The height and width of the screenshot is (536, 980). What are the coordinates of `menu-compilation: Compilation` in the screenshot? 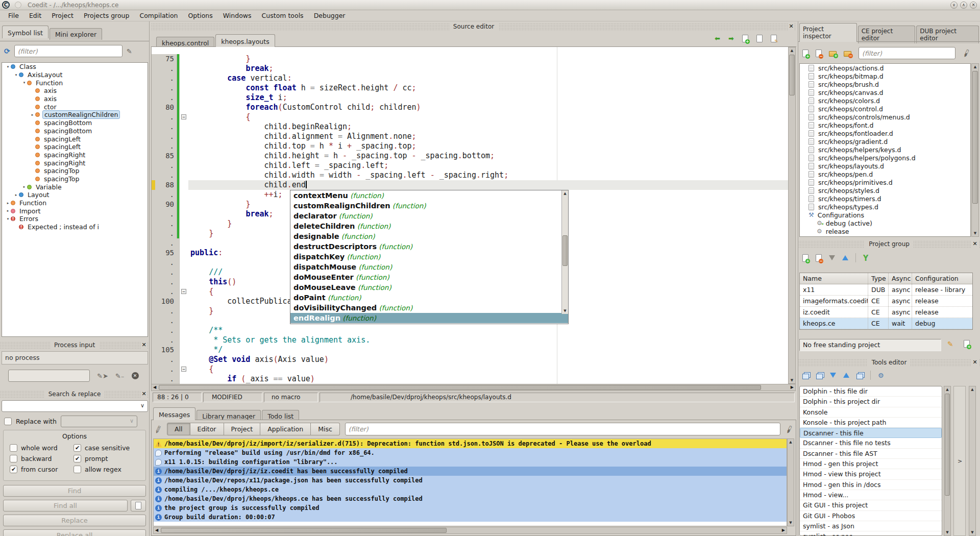 It's located at (158, 15).